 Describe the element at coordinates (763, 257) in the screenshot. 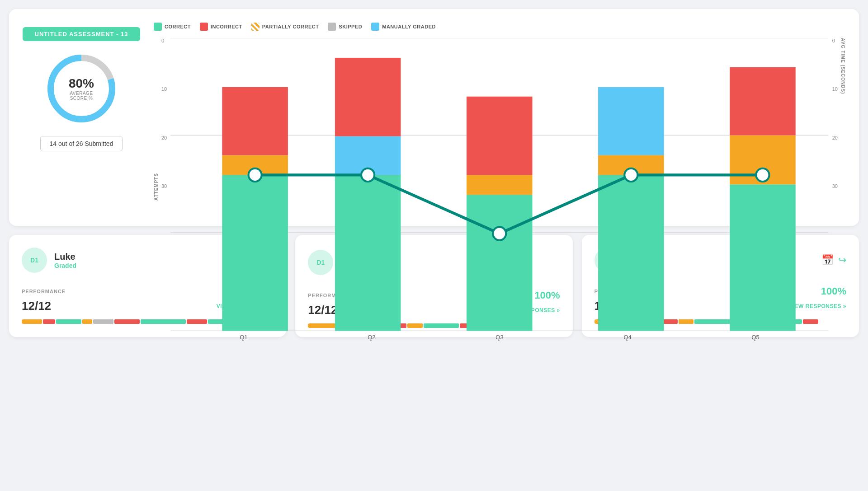

I see `q5-correct-bar` at that location.